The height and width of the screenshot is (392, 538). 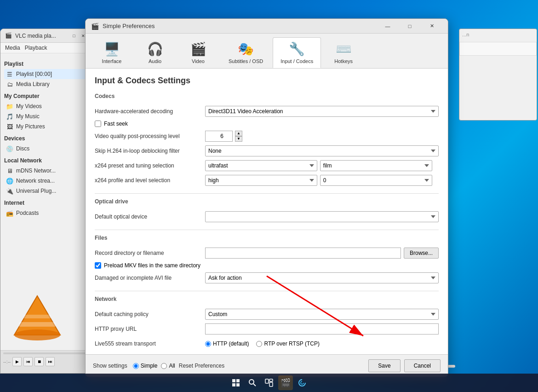 I want to click on http-radio-item: HTTP (default), so click(x=227, y=344).